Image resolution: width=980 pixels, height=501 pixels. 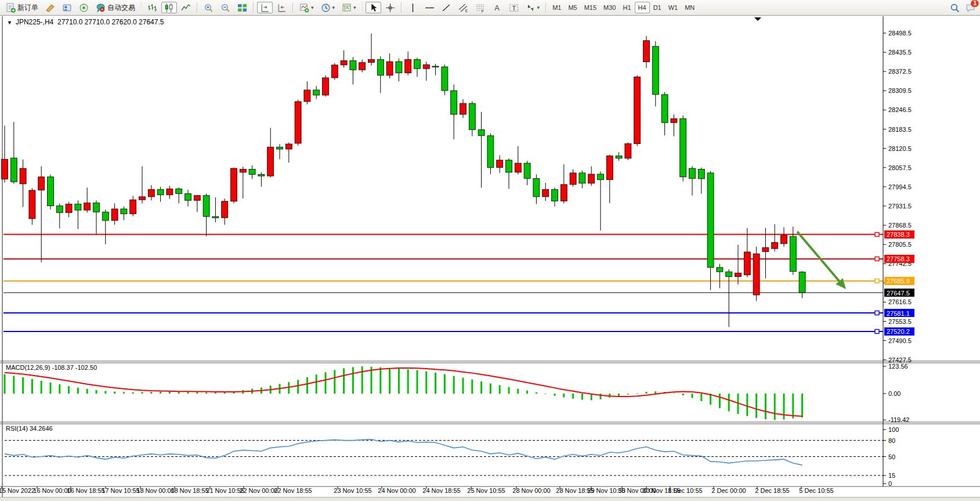 What do you see at coordinates (955, 8) in the screenshot?
I see `search-icon` at bounding box center [955, 8].